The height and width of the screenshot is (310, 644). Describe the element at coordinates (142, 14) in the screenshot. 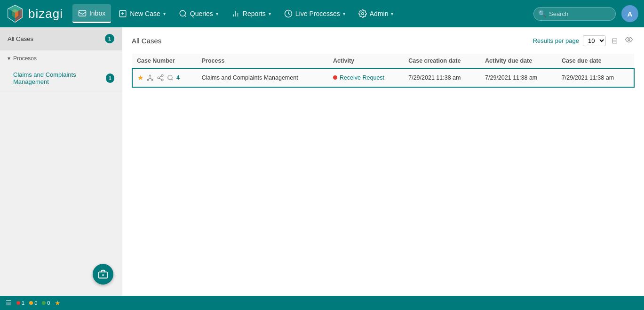

I see `nav-new-case: New Case ▾` at that location.